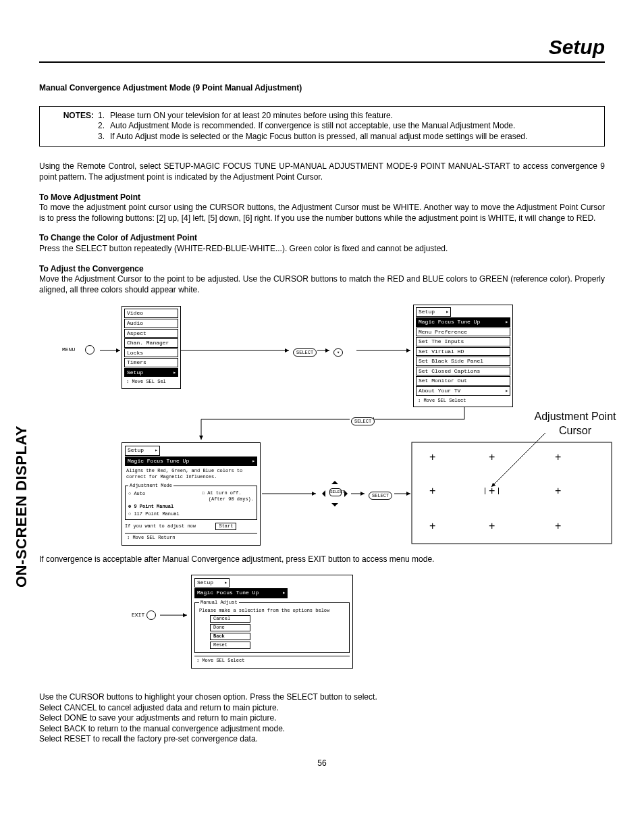  I want to click on adjustment-mode-legend: Adjustment Mode, so click(151, 486).